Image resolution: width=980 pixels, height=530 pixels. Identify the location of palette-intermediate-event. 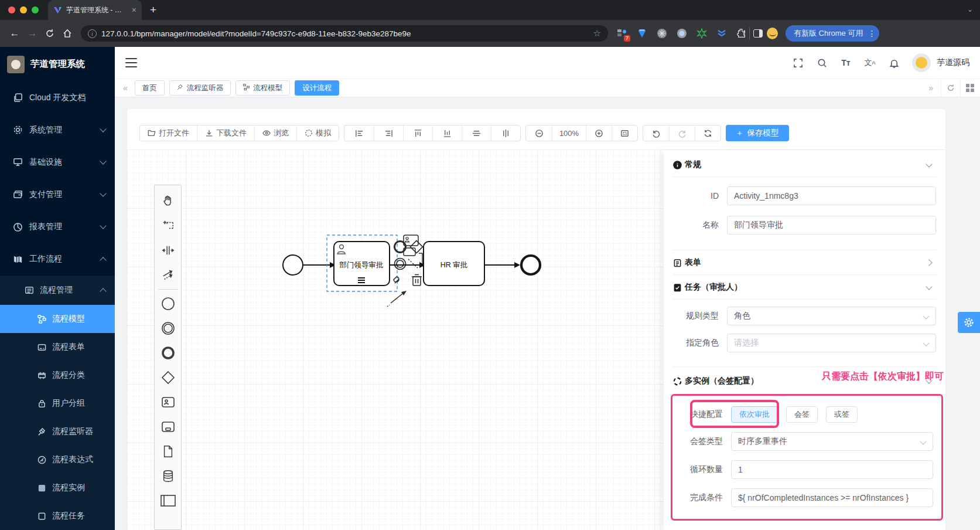
(168, 328).